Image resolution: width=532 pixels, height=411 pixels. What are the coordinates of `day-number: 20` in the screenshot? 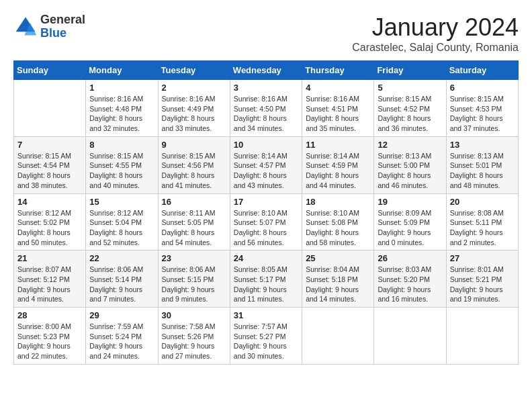 It's located at (482, 201).